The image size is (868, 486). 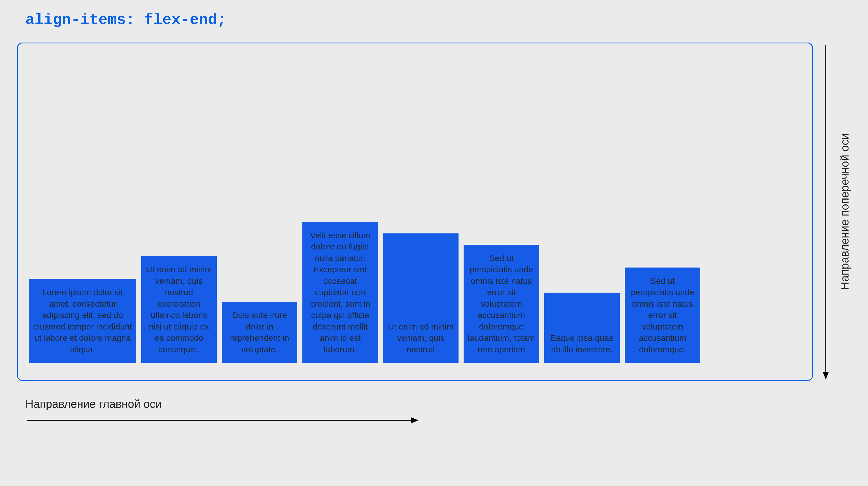 I want to click on flex-item: Lorem ipsum dolor sit amet, consectetur …, so click(x=83, y=321).